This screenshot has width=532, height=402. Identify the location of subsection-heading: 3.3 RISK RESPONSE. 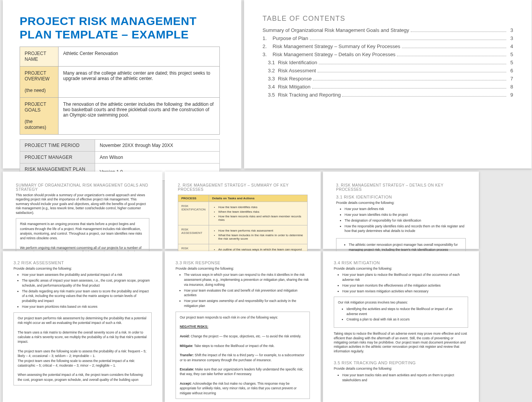
(243, 263).